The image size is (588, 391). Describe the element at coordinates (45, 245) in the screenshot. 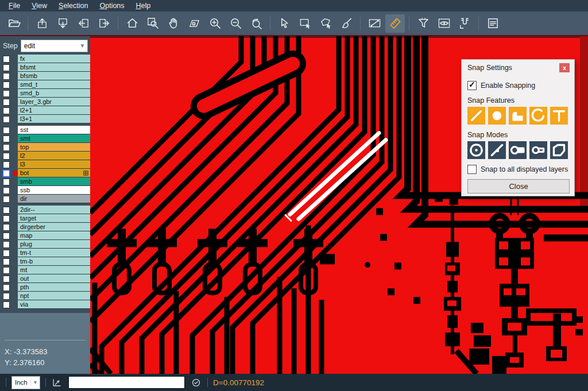

I see `layer-row-plug: plug` at that location.